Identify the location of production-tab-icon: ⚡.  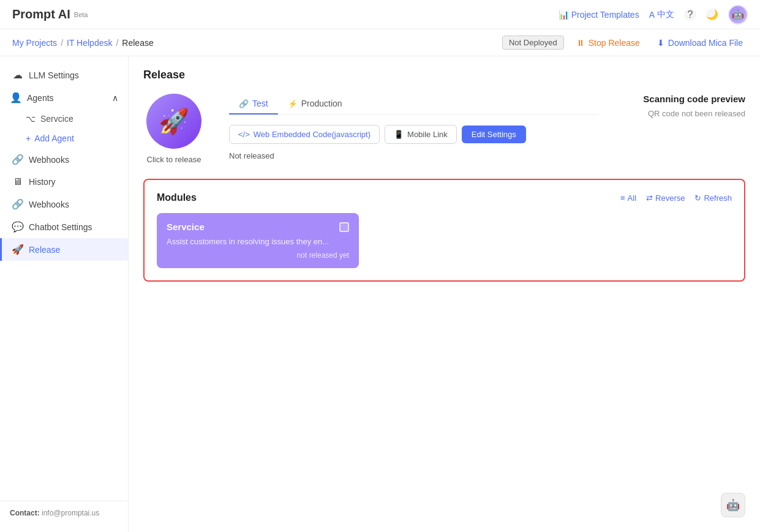
(293, 104).